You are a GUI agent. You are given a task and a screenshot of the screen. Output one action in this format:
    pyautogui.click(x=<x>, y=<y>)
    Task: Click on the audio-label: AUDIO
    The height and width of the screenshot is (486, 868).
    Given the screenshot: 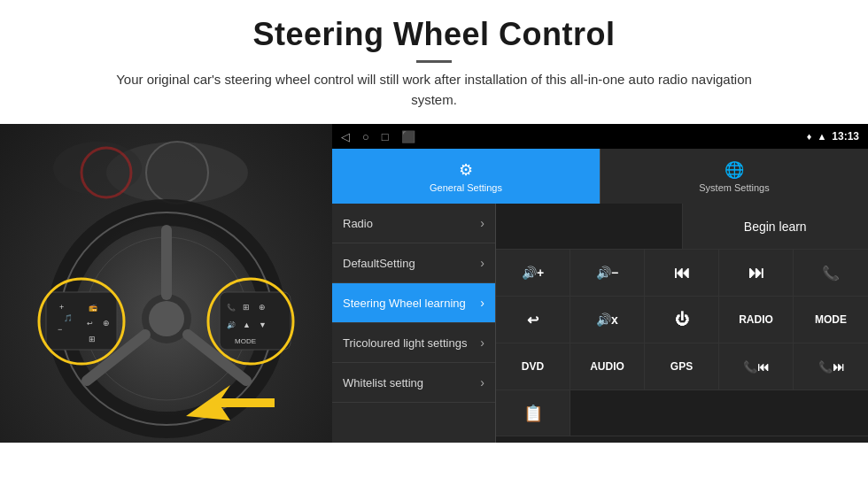 What is the action you would take?
    pyautogui.click(x=608, y=366)
    